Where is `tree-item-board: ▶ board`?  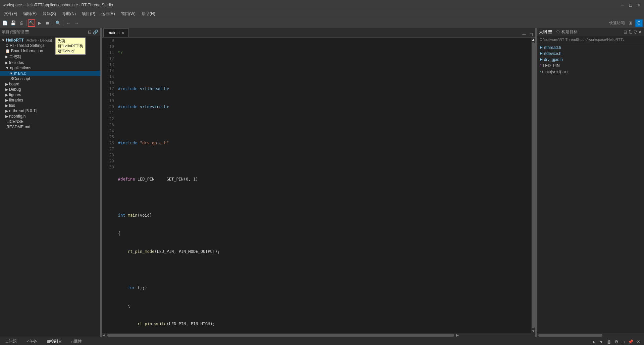
tree-item-board: ▶ board is located at coordinates (50, 84).